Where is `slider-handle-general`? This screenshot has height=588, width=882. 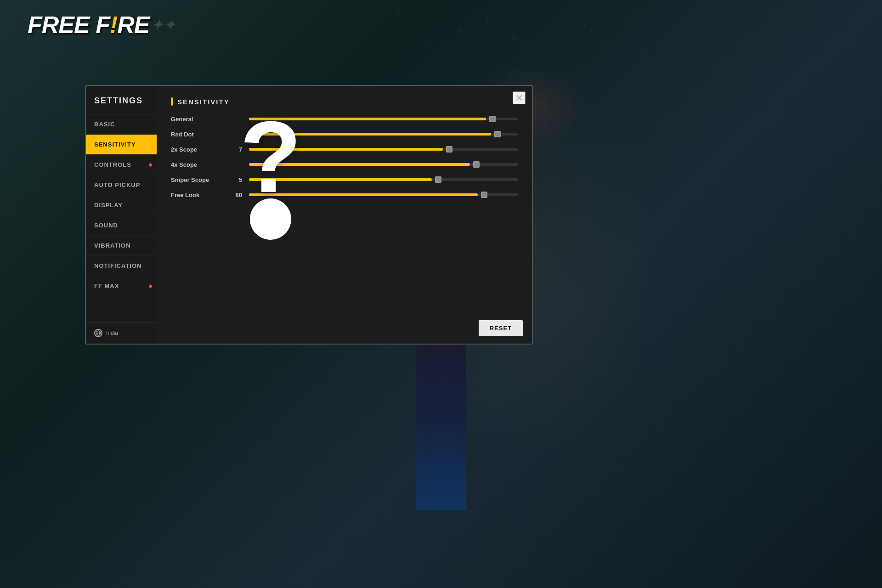
slider-handle-general is located at coordinates (492, 119).